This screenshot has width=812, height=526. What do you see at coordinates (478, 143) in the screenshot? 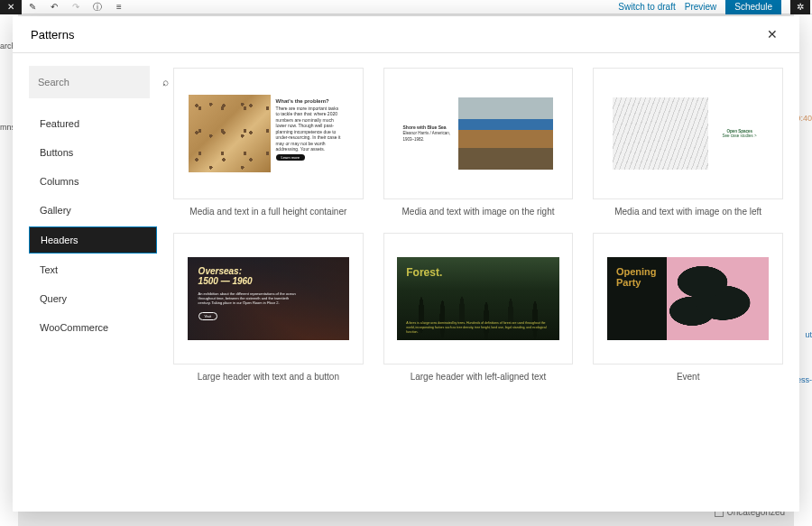
I see `pattern-card: Shore with Blue Sea Eleanor Harris / Ame…` at bounding box center [478, 143].